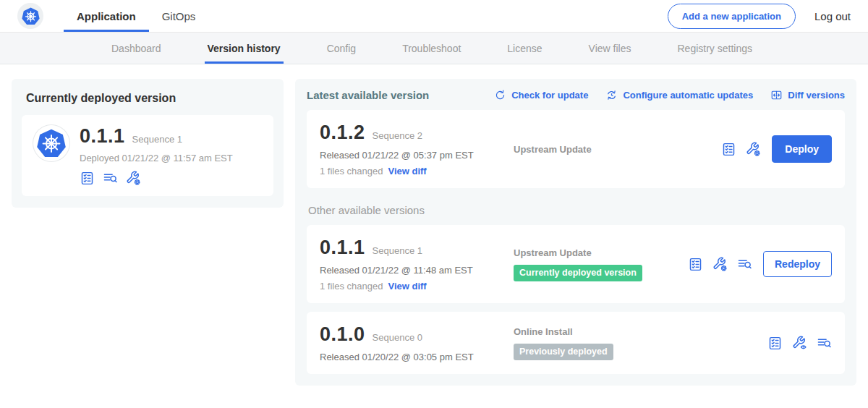 The height and width of the screenshot is (408, 868). I want to click on app-subnav: Dashboard Version history Config Trouble…, so click(434, 48).